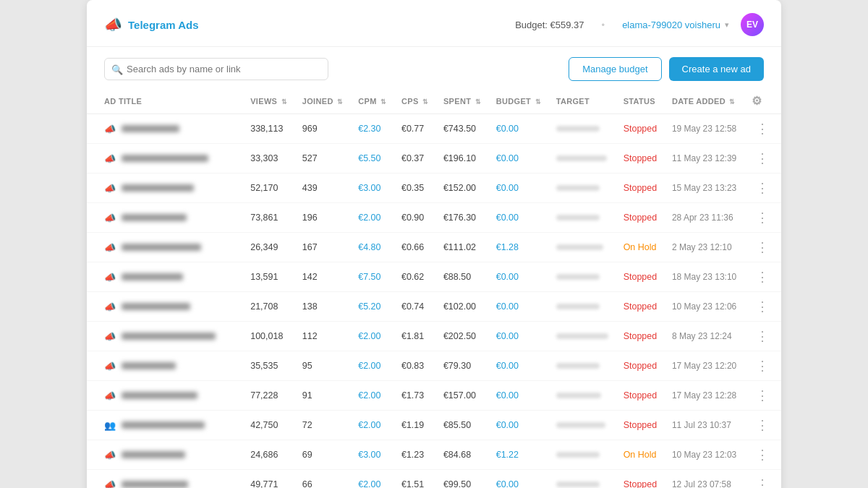 This screenshot has width=868, height=488. I want to click on views-cell: 49,771, so click(269, 479).